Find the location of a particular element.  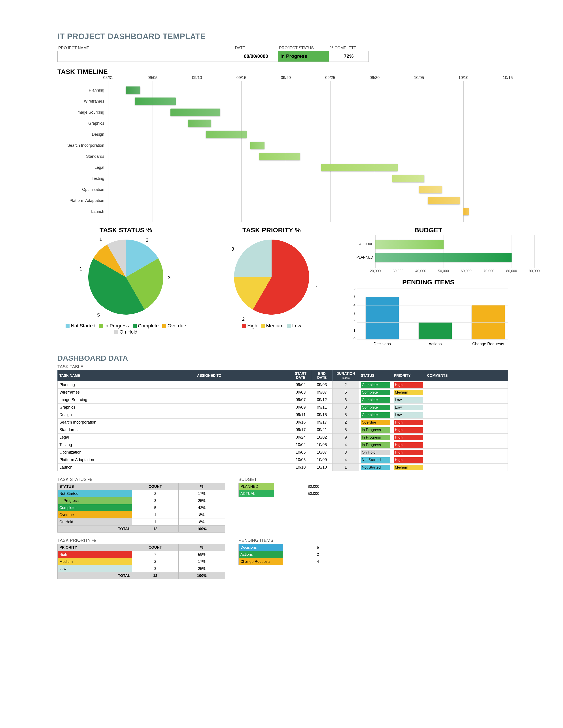

cell-end: 10/07 is located at coordinates (322, 453).